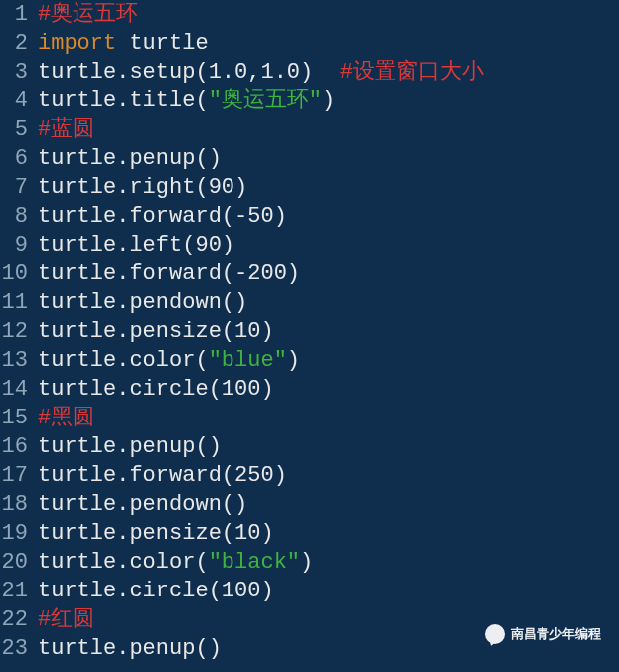 Image resolution: width=619 pixels, height=672 pixels. I want to click on chat-bubble-icon, so click(495, 634).